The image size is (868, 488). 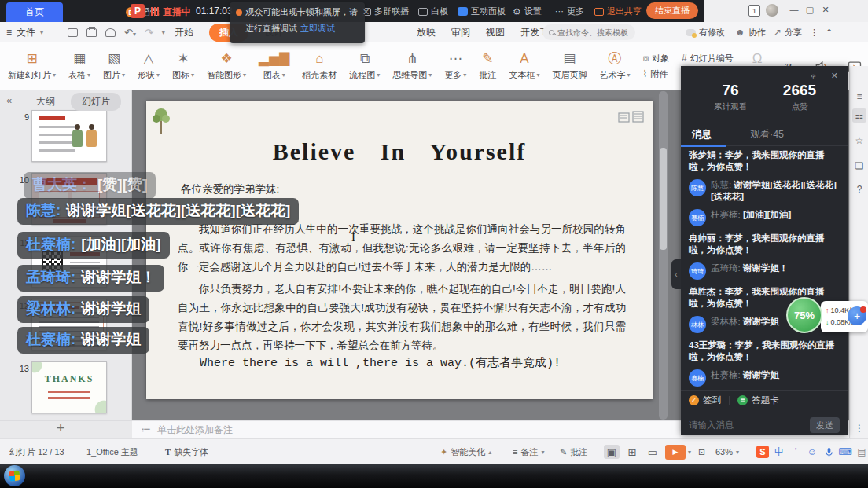 What do you see at coordinates (632, 452) in the screenshot?
I see `slide-sorter-view-button: ⊞` at bounding box center [632, 452].